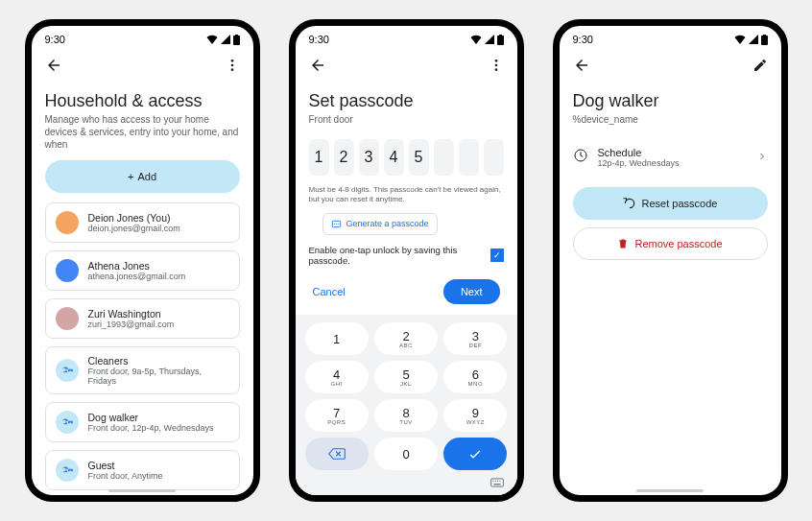 This screenshot has height=521, width=812. What do you see at coordinates (497, 255) in the screenshot?
I see `enable-checkbox: ✓` at bounding box center [497, 255].